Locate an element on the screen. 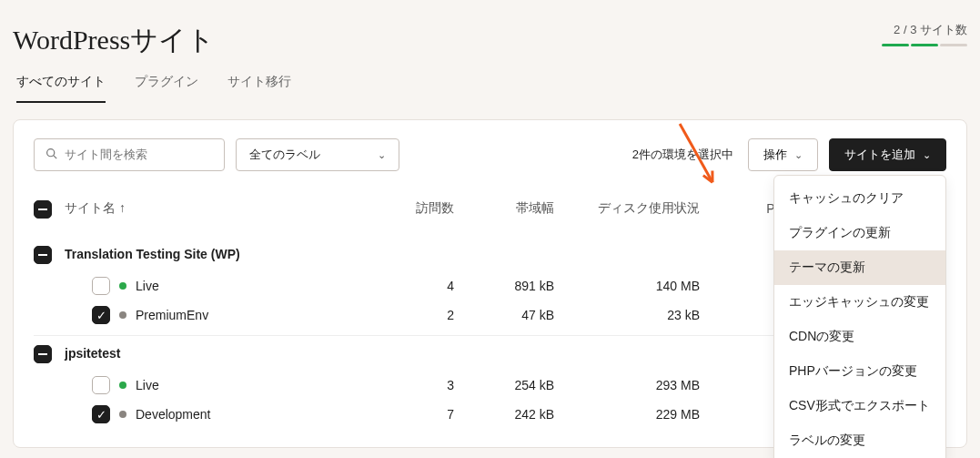  col-site-name: サイト名↑ is located at coordinates (219, 209).